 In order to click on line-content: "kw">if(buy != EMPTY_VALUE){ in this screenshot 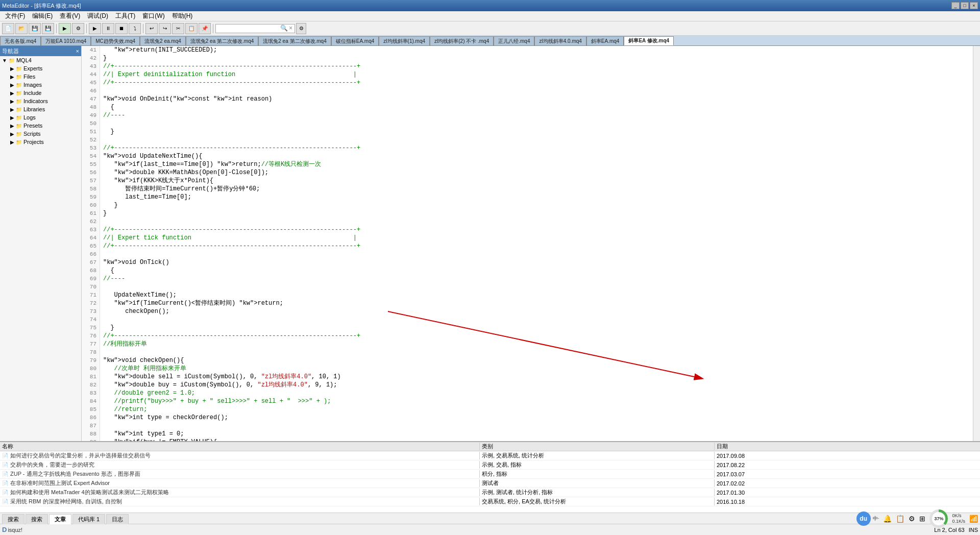, I will do `click(536, 440)`.